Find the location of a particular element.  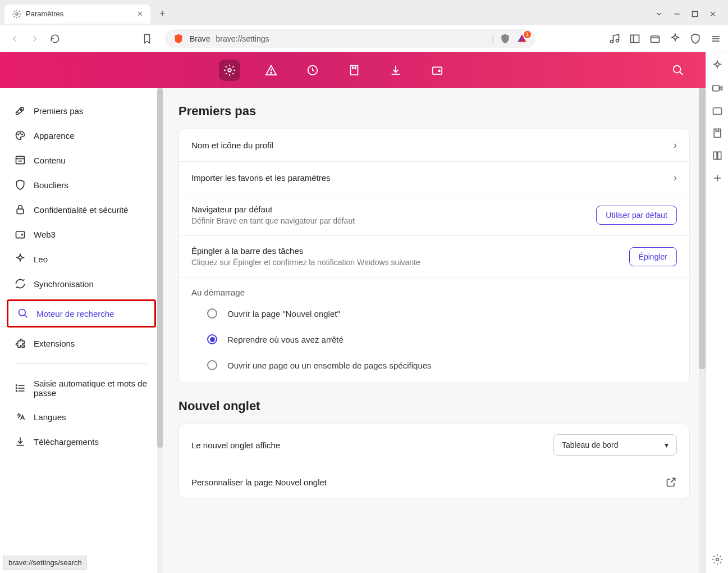

wallet-panel-icon is located at coordinates (717, 111).